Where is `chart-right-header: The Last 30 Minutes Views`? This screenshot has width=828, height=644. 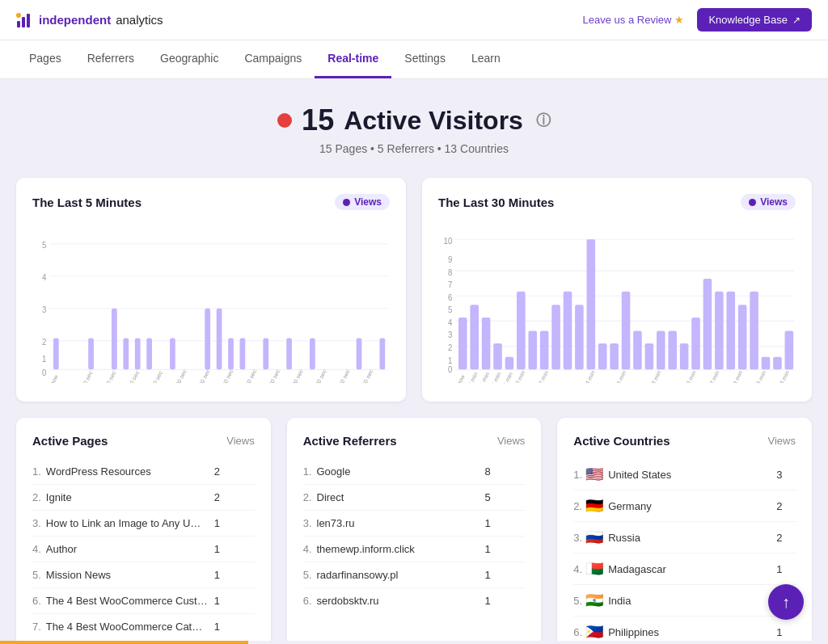
chart-right-header: The Last 30 Minutes Views is located at coordinates (617, 202).